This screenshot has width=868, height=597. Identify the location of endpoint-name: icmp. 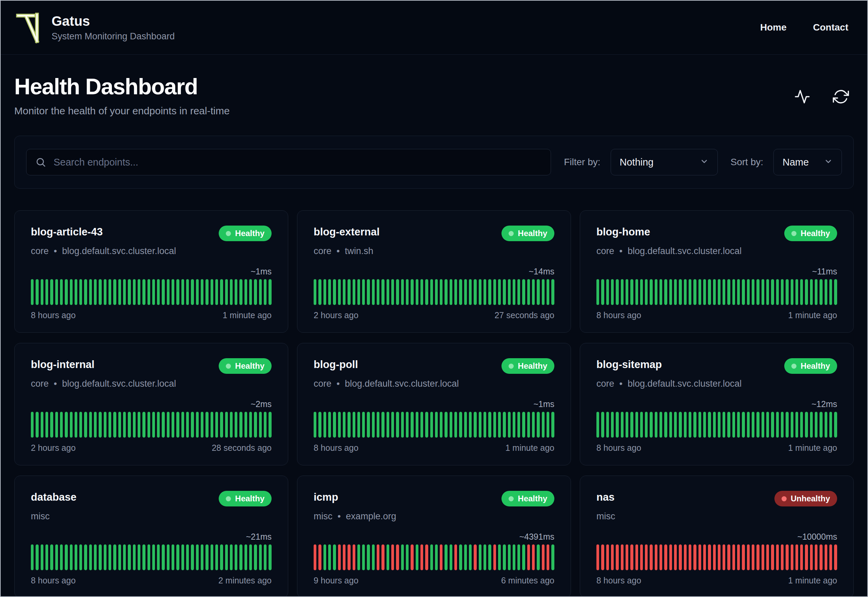
(326, 497).